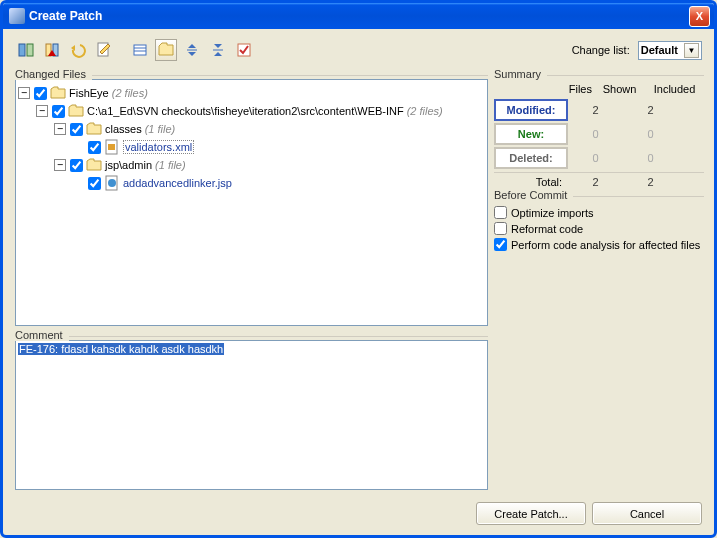 This screenshot has width=717, height=538. I want to click on comment-text: FE-176: fdasd kahsdk kahdk asdk hasdkh, so click(121, 349).